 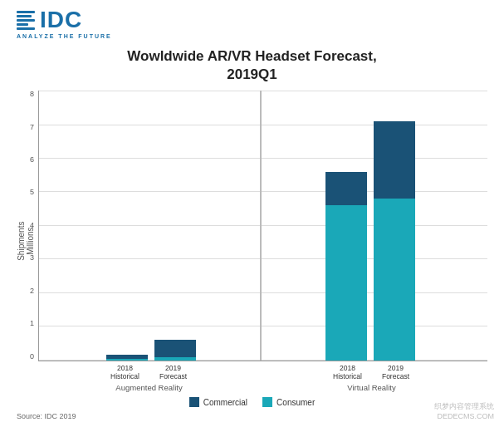 What do you see at coordinates (394, 241) in the screenshot?
I see `stacked-bar-vr-2019` at bounding box center [394, 241].